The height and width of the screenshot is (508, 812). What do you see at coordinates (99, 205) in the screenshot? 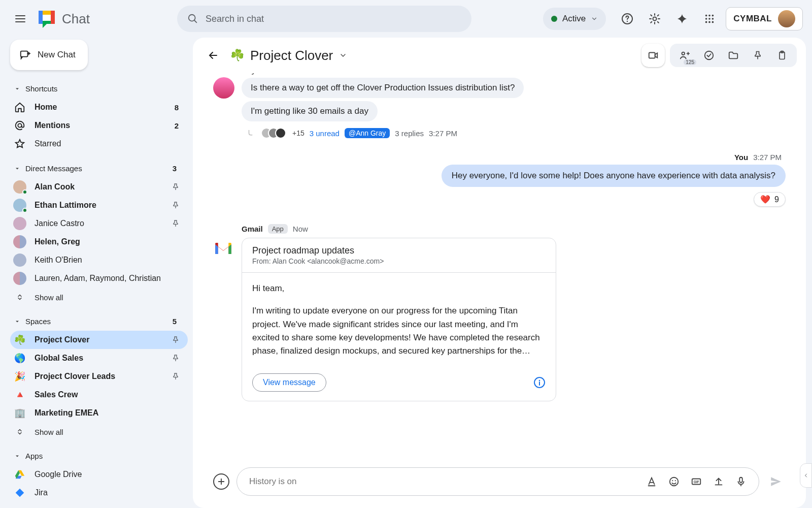
I see `dm-item: Ethan Lattimore` at bounding box center [99, 205].